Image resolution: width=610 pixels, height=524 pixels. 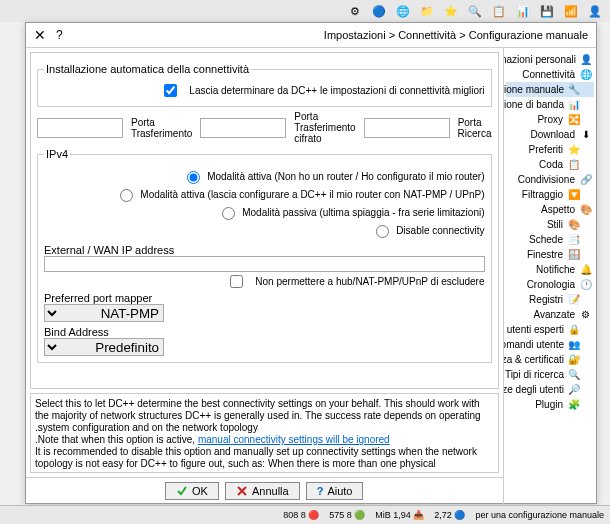 I want to click on close-icon: ✕, so click(x=40, y=35).